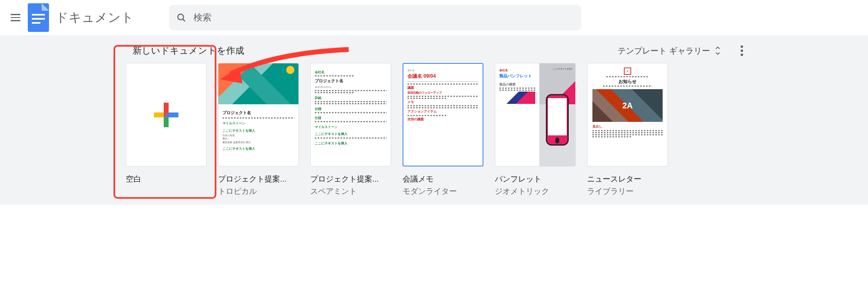 The image size is (868, 292). What do you see at coordinates (742, 51) in the screenshot?
I see `more-vert-icon` at bounding box center [742, 51].